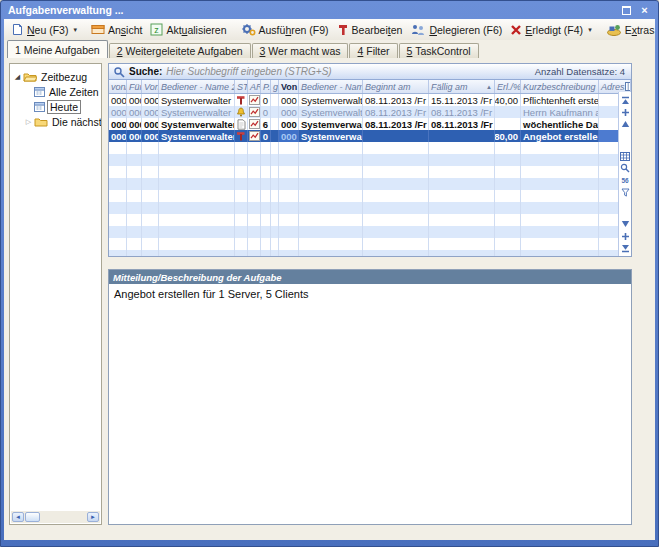 The width and height of the screenshot is (659, 547). What do you see at coordinates (44, 30) in the screenshot?
I see `toolbar-button-neu-f3: Neu (F3)▾` at bounding box center [44, 30].